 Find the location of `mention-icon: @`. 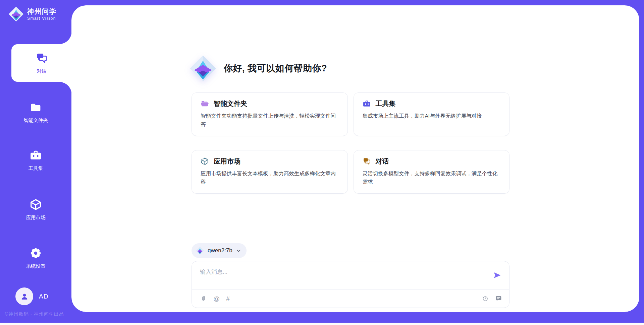

mention-icon: @ is located at coordinates (217, 299).